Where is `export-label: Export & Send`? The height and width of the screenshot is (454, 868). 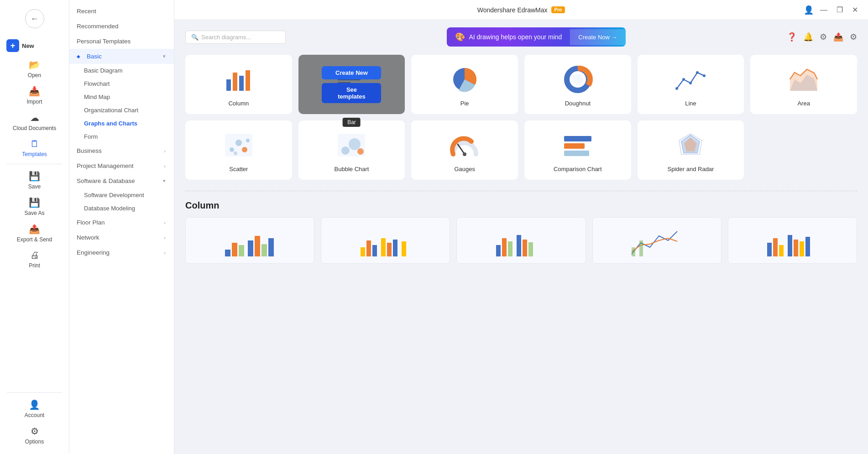 export-label: Export & Send is located at coordinates (35, 240).